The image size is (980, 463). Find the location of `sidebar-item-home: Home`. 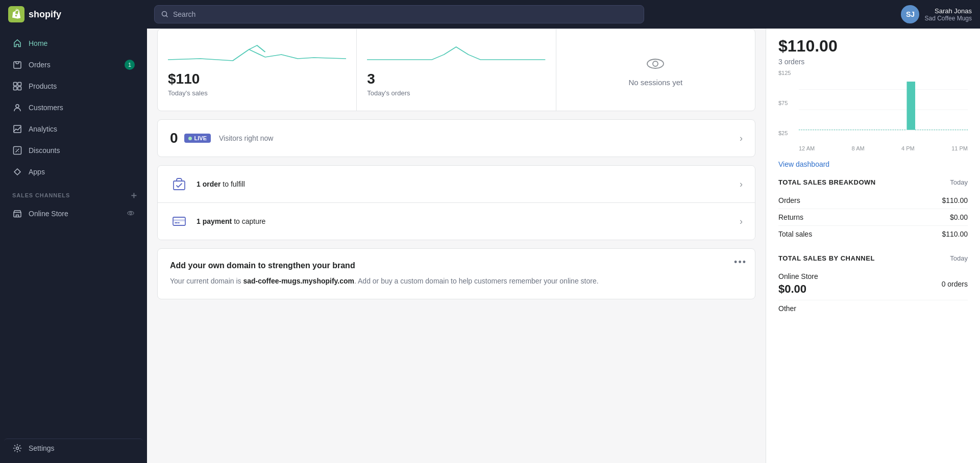

sidebar-item-home: Home is located at coordinates (74, 43).